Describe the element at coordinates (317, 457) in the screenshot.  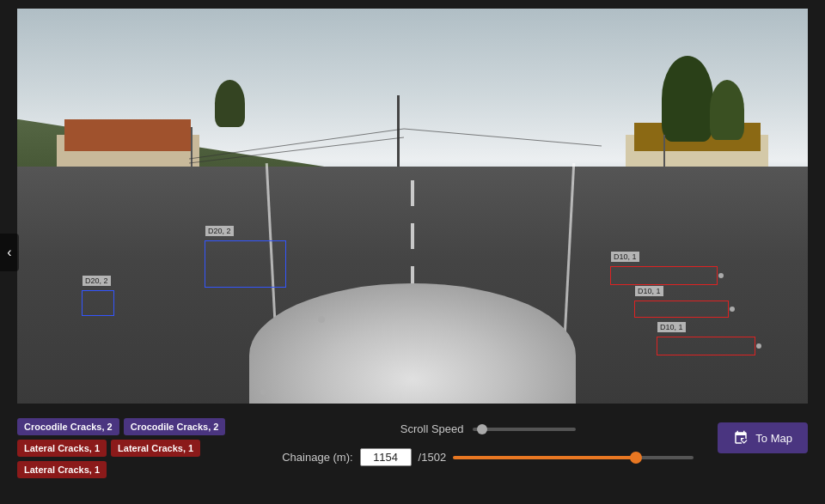
I see `chainage-label: Chainage (m):` at that location.